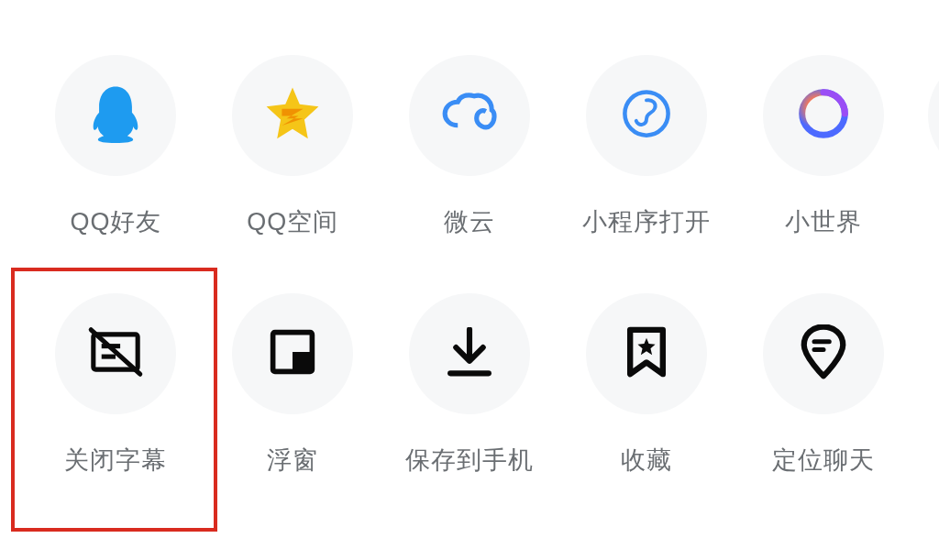 Image resolution: width=939 pixels, height=560 pixels. Describe the element at coordinates (293, 385) in the screenshot. I see `action-float-window: 浮窗` at that location.